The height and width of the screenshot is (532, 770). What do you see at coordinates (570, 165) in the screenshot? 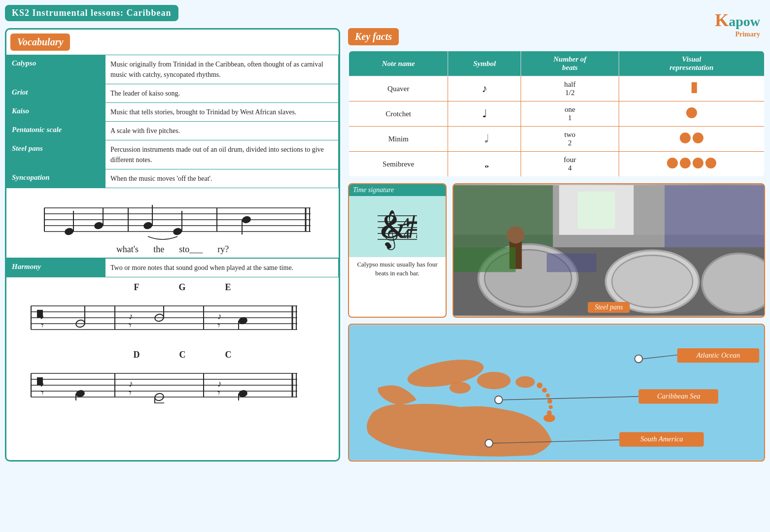
I see `note-beats-cell: four4` at bounding box center [570, 165].